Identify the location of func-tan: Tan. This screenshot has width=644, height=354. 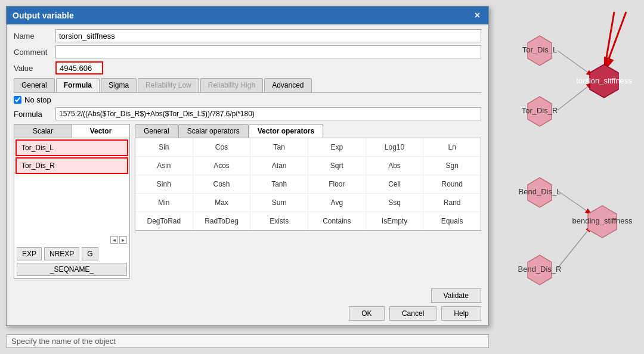
(279, 147).